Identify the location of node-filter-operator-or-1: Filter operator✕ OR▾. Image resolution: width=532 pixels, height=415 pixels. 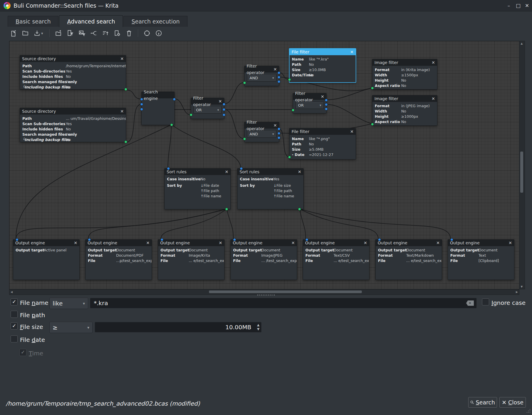
(208, 108).